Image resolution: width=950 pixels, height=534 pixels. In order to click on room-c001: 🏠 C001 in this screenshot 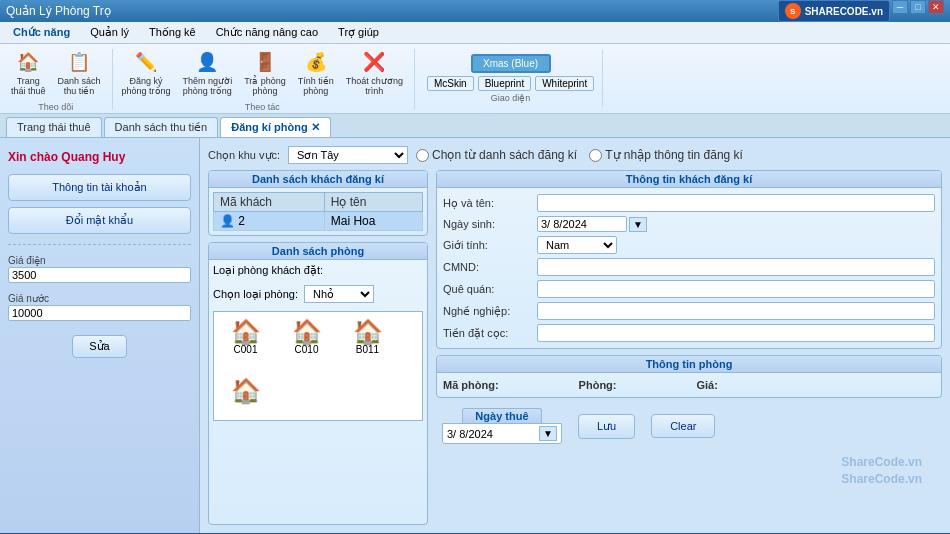, I will do `click(246, 342)`.